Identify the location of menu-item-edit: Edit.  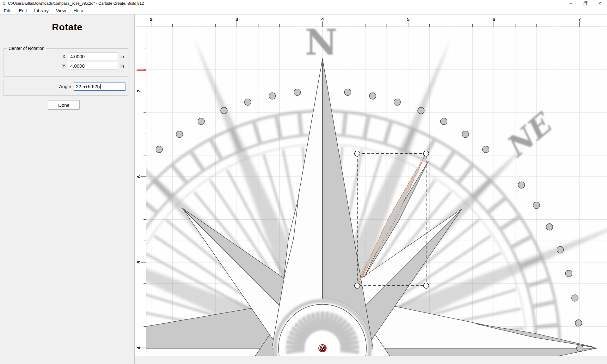
(23, 11).